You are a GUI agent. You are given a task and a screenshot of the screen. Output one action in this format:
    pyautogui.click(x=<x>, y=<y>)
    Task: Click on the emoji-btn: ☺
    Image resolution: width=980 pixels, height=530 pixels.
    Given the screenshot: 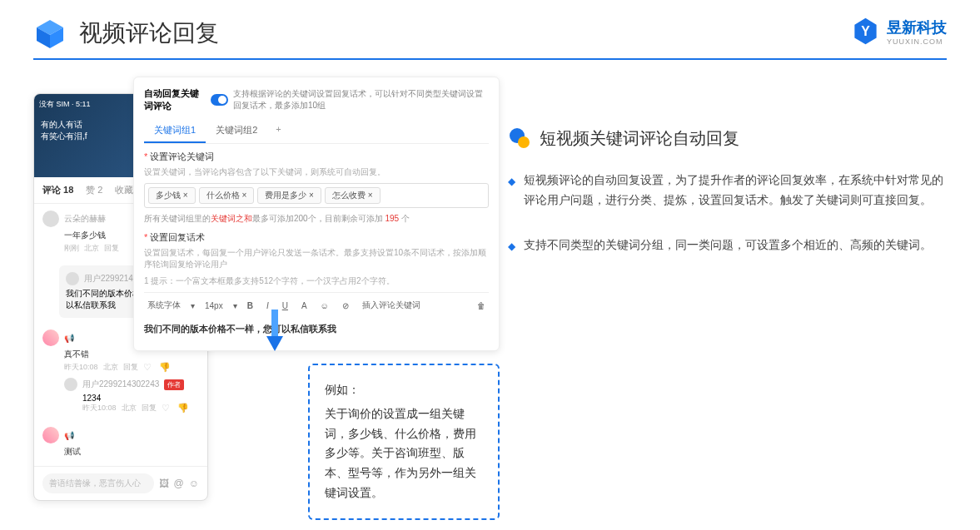 What is the action you would take?
    pyautogui.click(x=325, y=306)
    